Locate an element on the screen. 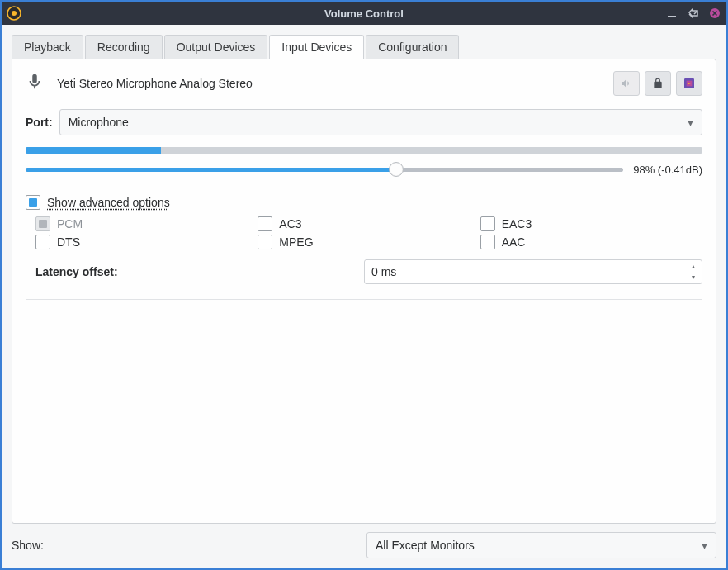 The width and height of the screenshot is (728, 570). minimize-button is located at coordinates (672, 13).